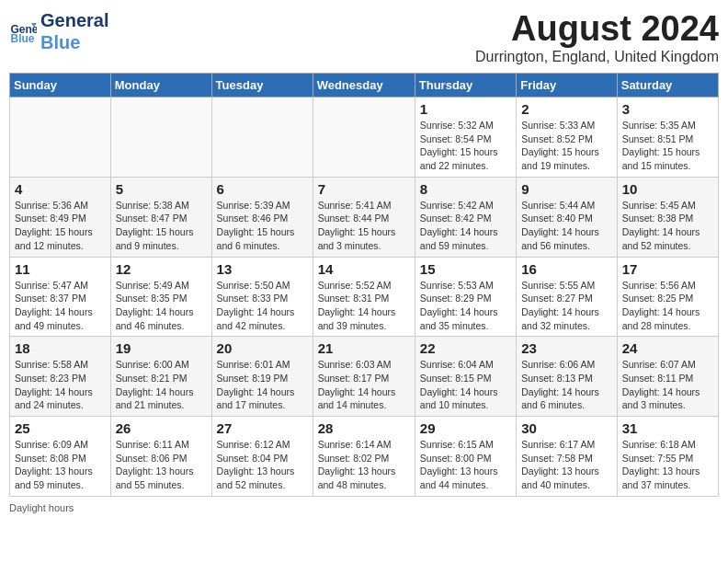  What do you see at coordinates (364, 37) in the screenshot?
I see `header: General Blue General Blue August 2024 Du…` at bounding box center [364, 37].